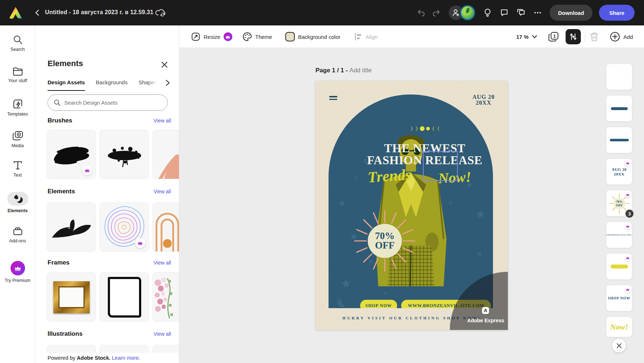  What do you see at coordinates (585, 37) in the screenshot?
I see `toolbar-divider` at bounding box center [585, 37].